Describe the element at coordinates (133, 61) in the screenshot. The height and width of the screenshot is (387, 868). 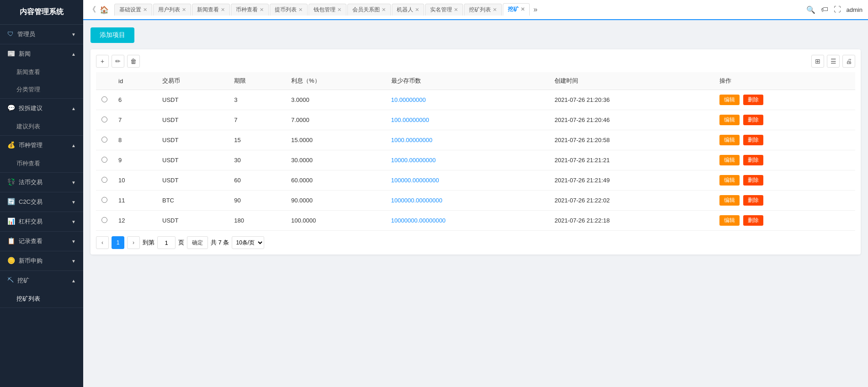
I see `toolbar-delete-button: 🗑` at that location.